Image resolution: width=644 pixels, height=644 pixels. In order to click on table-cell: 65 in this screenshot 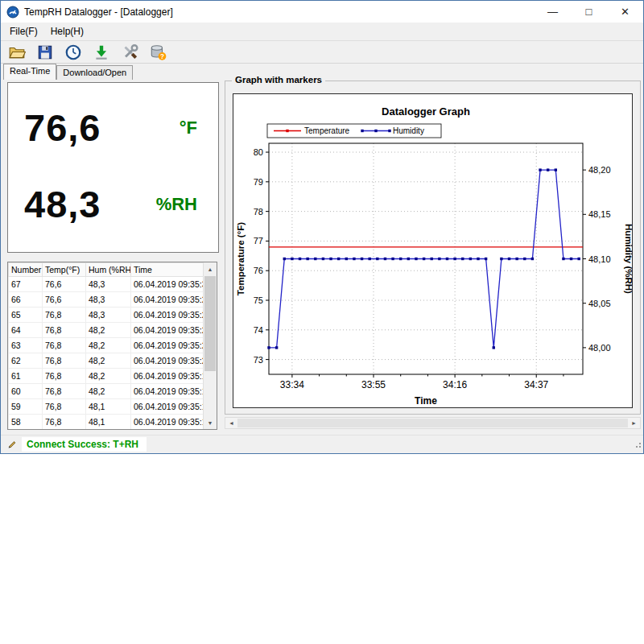, I will do `click(26, 316)`.